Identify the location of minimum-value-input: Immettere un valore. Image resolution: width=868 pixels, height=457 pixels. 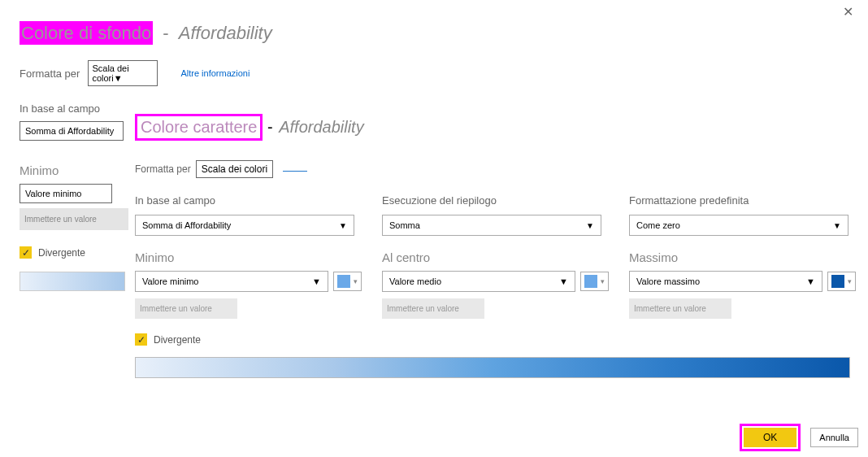
(186, 309).